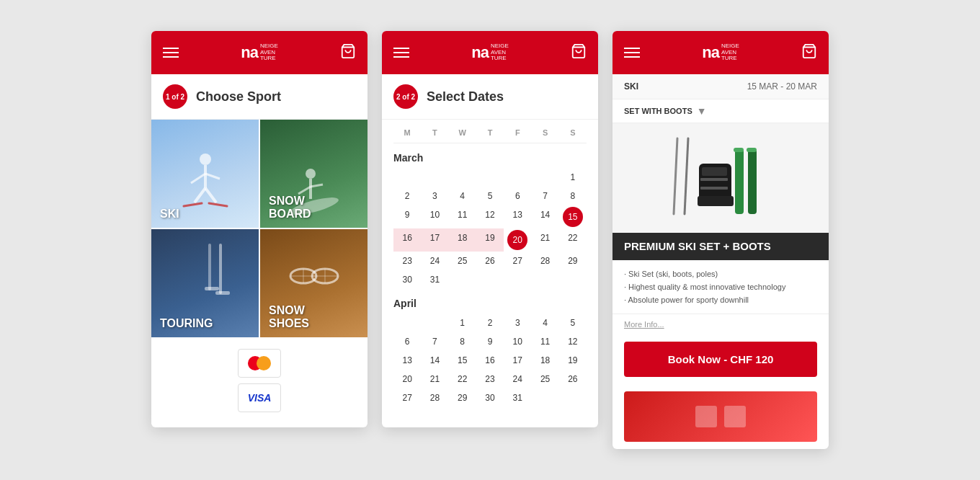 This screenshot has height=480, width=980. I want to click on cal-cell-apr-17: 17, so click(517, 360).